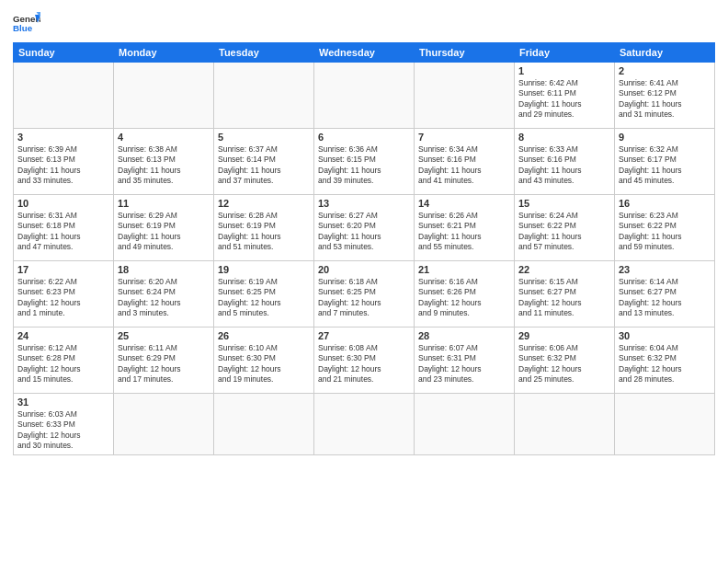 The image size is (728, 563). I want to click on day-info: Sunrise: 6:41 AM Sunset: 6:12 PM Dayligh…, so click(665, 99).